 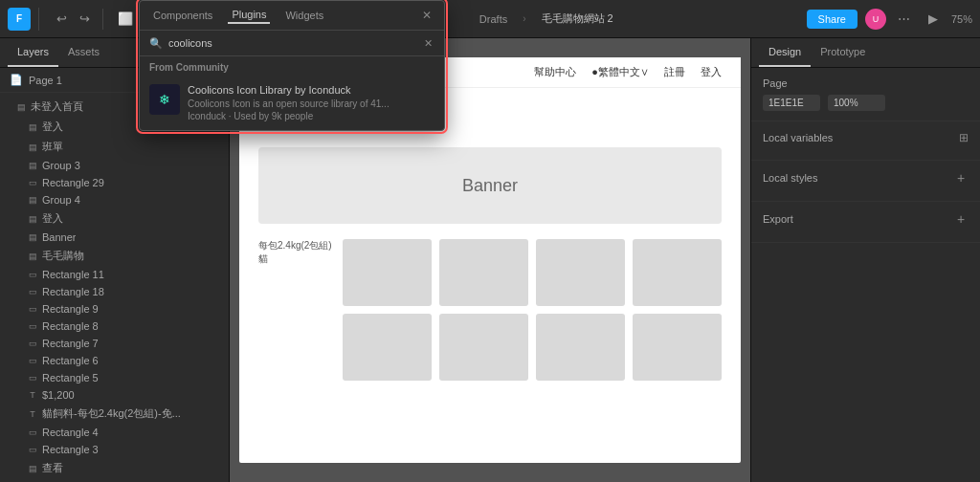 What do you see at coordinates (791, 103) in the screenshot?
I see `page-color-input: 1E1E1E` at bounding box center [791, 103].